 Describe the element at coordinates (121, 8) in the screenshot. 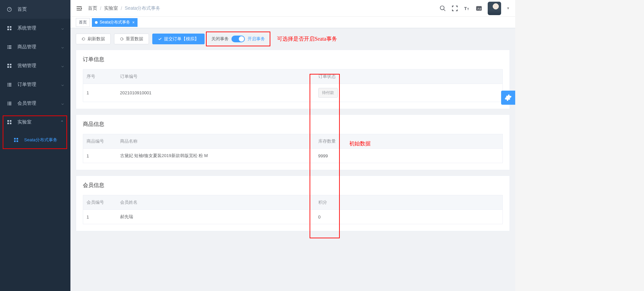

I see `breadcrumb-sep: /` at that location.